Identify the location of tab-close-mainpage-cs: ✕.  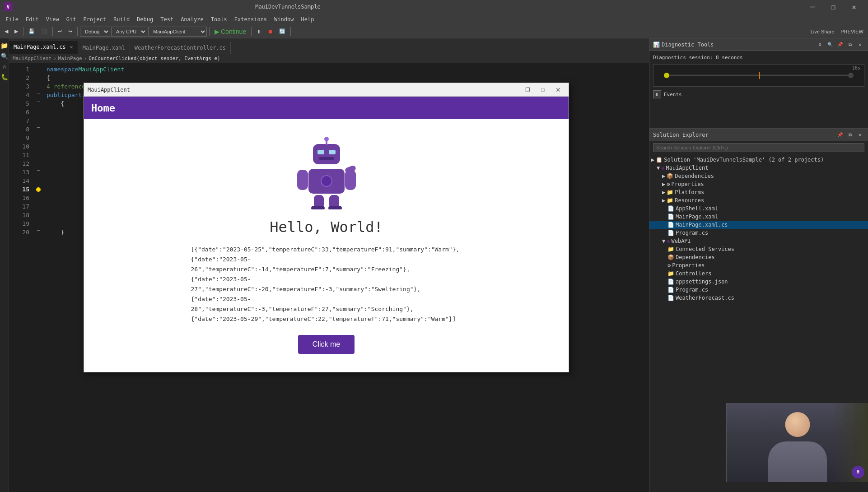
(71, 47).